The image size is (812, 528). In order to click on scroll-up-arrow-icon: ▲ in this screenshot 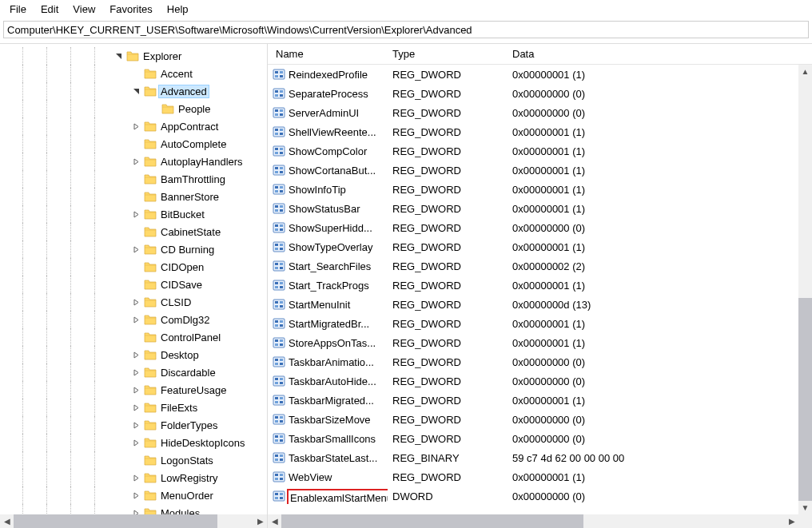, I will do `click(806, 72)`.